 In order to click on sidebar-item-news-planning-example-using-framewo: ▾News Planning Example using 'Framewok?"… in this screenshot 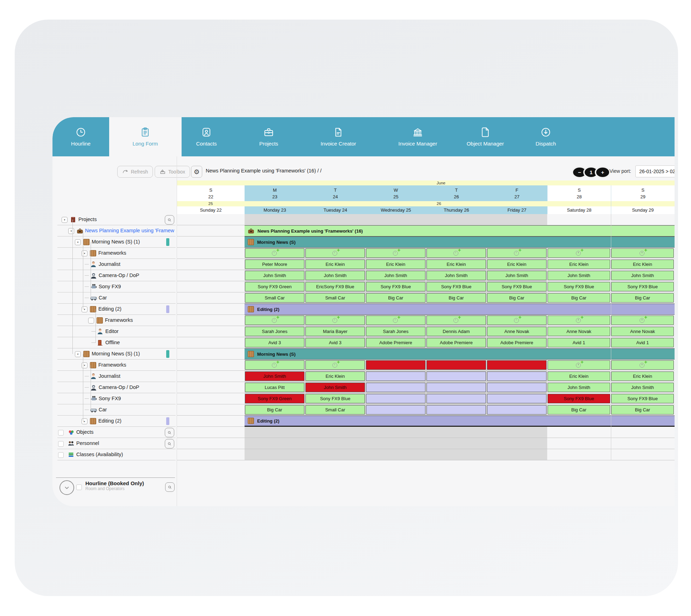, I will do `click(117, 231)`.